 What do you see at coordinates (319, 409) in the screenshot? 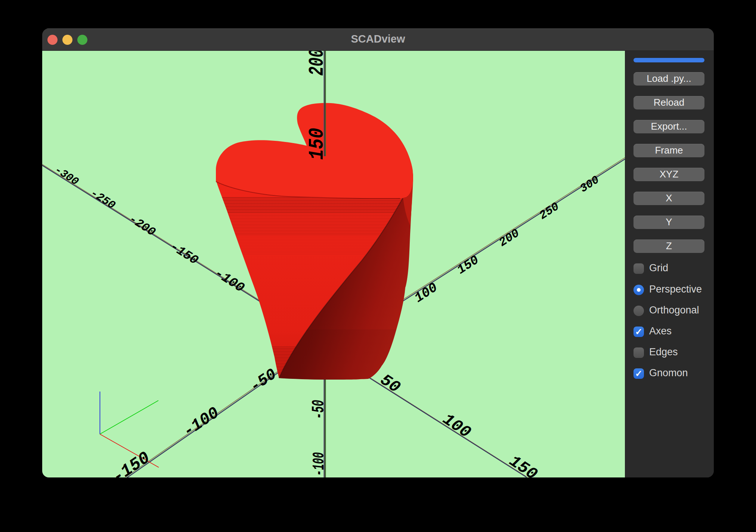
I see `svg-text: -50` at bounding box center [319, 409].